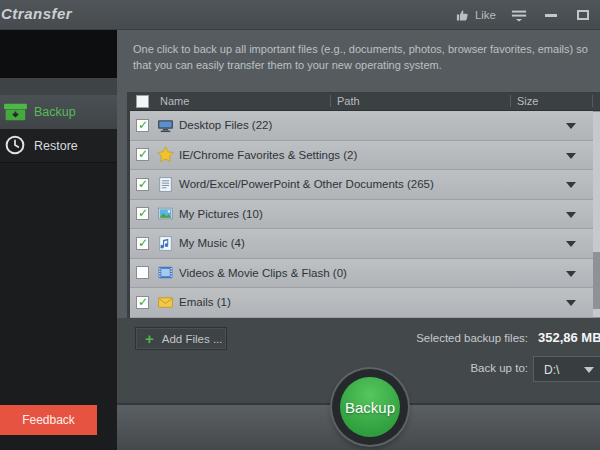  I want to click on star-icon, so click(166, 154).